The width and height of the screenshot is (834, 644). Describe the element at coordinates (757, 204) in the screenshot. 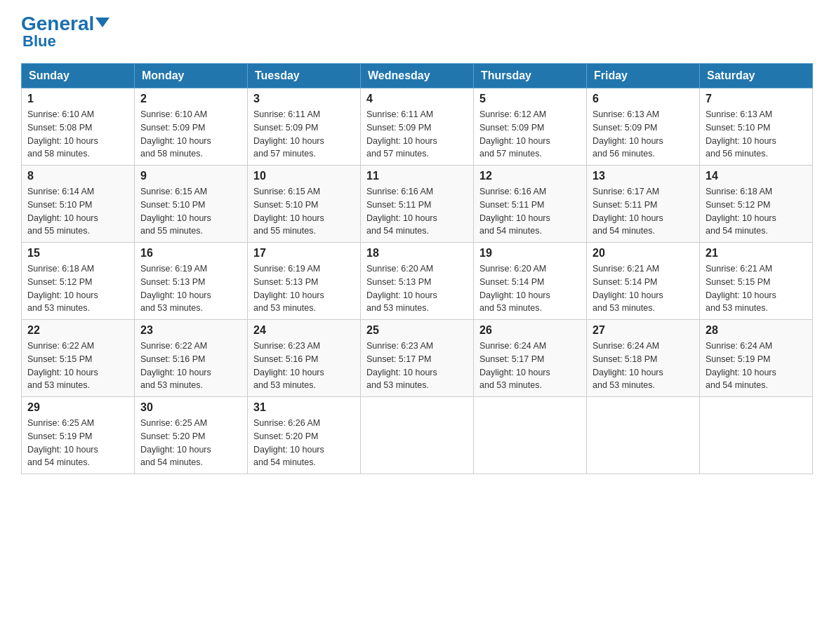

I see `calendar-day-cell: 14Sunrise: 6:18 AMSunset: 5:12 PMDayligh…` at that location.